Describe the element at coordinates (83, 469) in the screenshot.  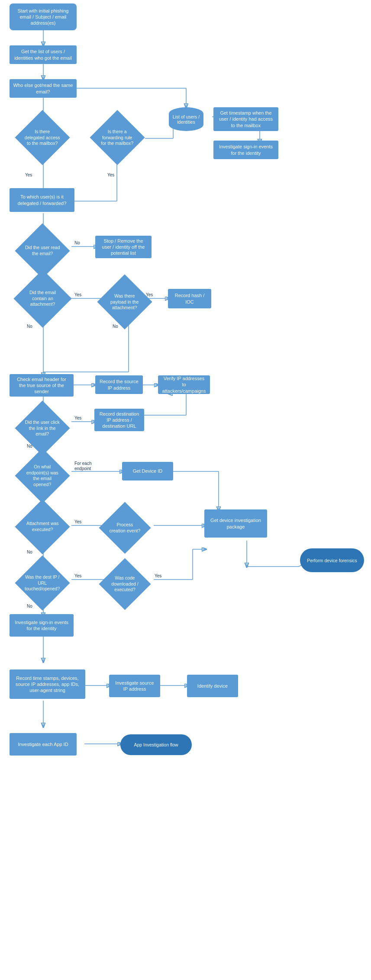
I see `svg-text: endpoint` at that location.